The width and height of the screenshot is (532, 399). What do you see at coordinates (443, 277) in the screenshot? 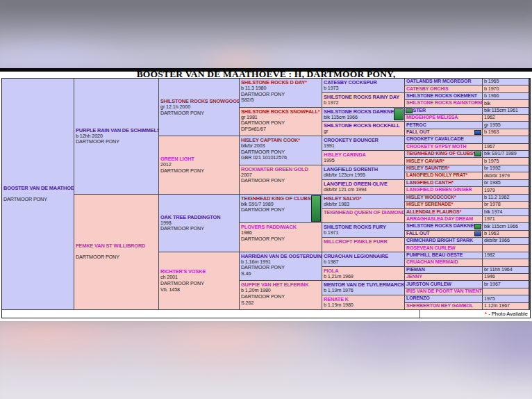
I see `horse-name-link: JENNY` at bounding box center [443, 277].